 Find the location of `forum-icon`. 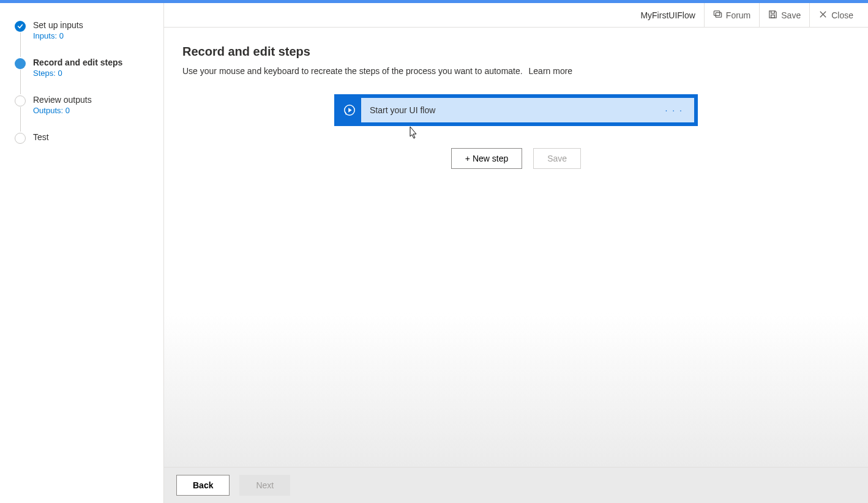

forum-icon is located at coordinates (717, 15).